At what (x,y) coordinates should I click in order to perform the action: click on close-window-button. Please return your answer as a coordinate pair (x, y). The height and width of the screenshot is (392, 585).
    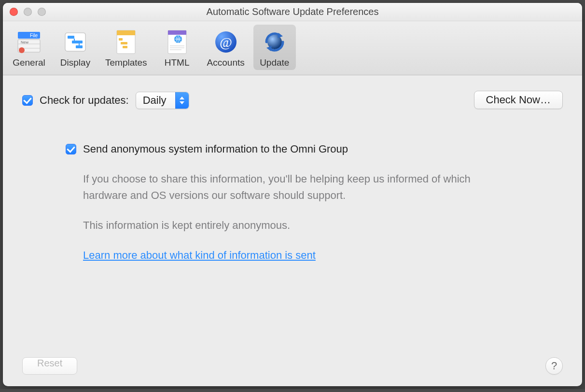
    Looking at the image, I should click on (14, 12).